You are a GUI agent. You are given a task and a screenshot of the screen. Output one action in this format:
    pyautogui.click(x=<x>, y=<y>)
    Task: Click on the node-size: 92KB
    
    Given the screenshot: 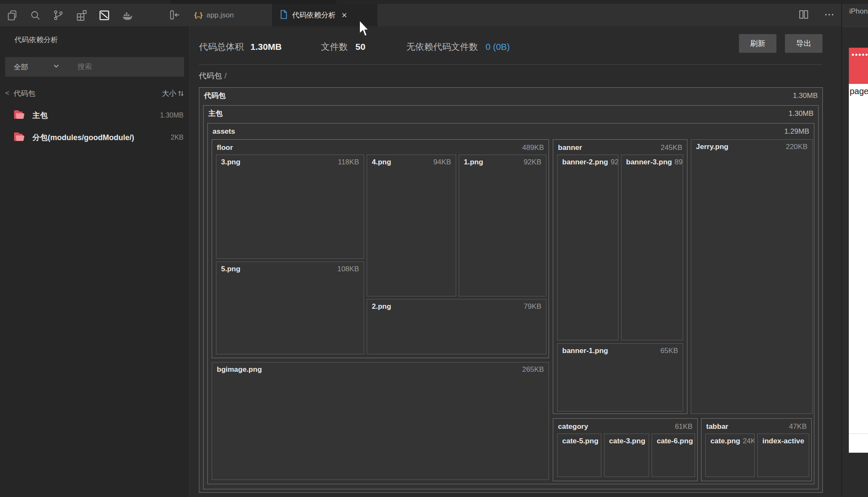 What is the action you would take?
    pyautogui.click(x=532, y=162)
    